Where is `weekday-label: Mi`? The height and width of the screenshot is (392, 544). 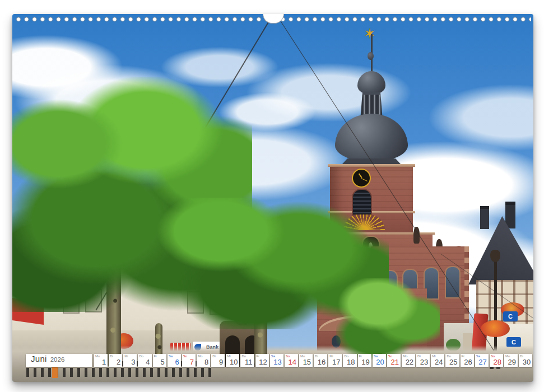 weekday-label: Mi is located at coordinates (126, 356).